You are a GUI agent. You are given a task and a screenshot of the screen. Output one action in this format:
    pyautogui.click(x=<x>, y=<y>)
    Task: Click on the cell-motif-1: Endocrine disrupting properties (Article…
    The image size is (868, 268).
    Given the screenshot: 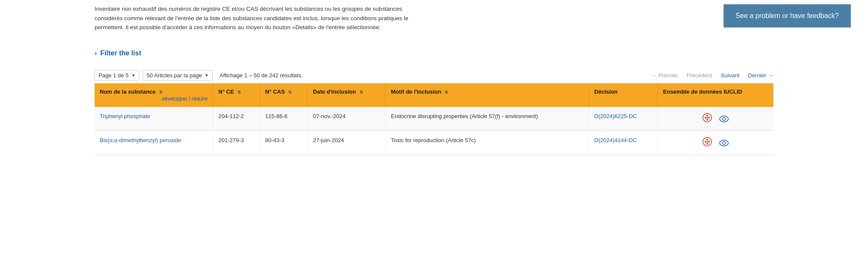 What is the action you would take?
    pyautogui.click(x=488, y=119)
    